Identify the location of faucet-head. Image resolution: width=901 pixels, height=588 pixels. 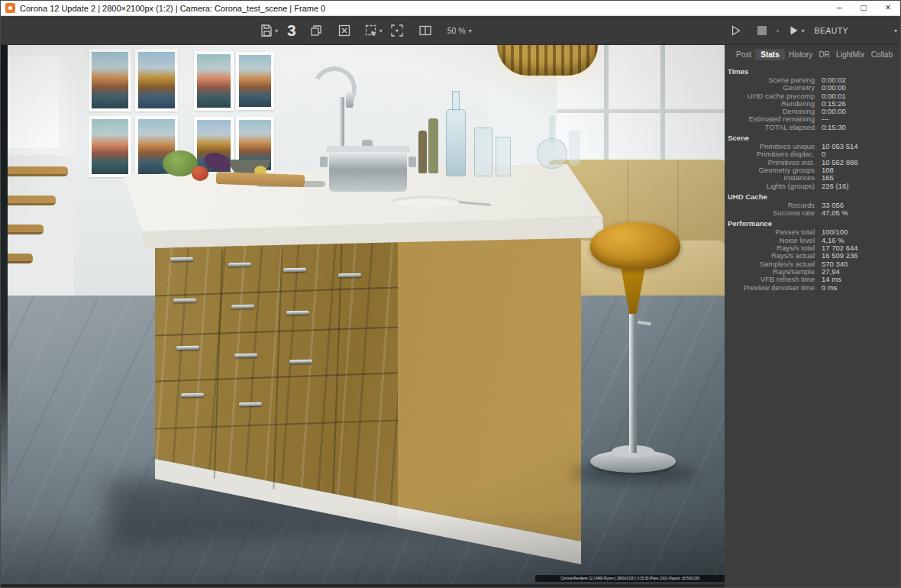
(350, 100).